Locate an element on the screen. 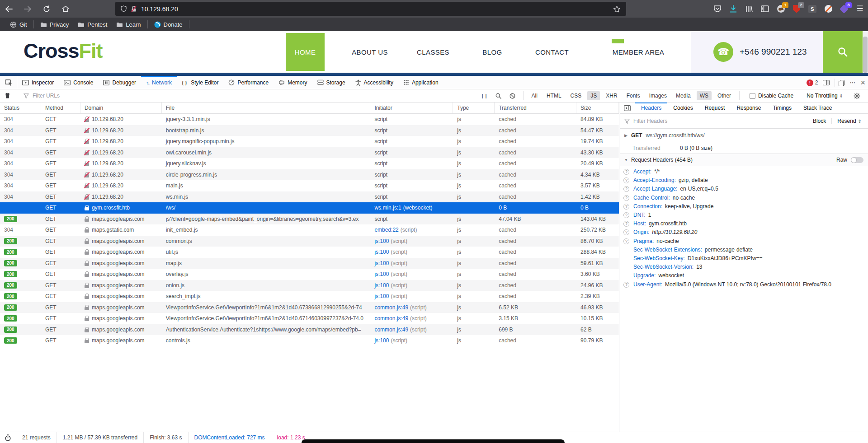 The width and height of the screenshot is (868, 443). devtools-tab-storage: Storage is located at coordinates (331, 82).